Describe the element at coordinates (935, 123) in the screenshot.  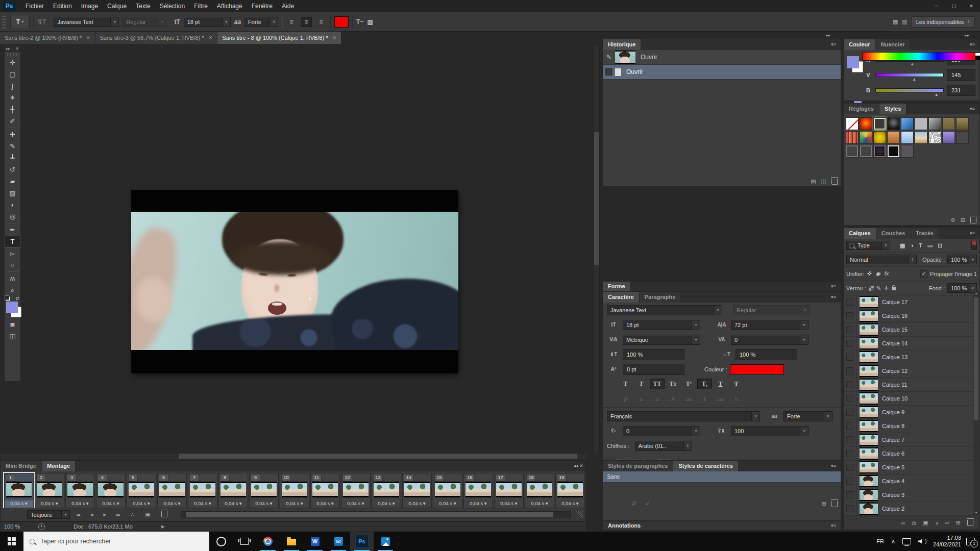
I see `style-metal` at that location.